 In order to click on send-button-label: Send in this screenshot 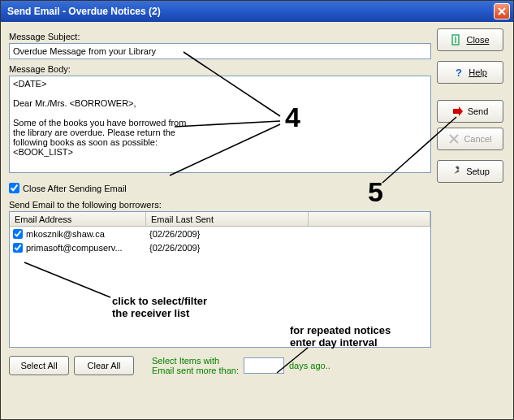, I will do `click(478, 111)`.